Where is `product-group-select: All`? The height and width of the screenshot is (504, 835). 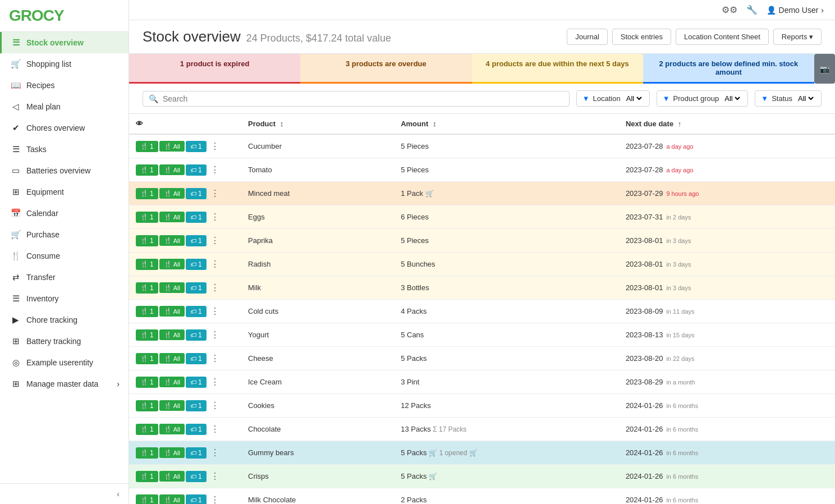
product-group-select: All is located at coordinates (732, 99).